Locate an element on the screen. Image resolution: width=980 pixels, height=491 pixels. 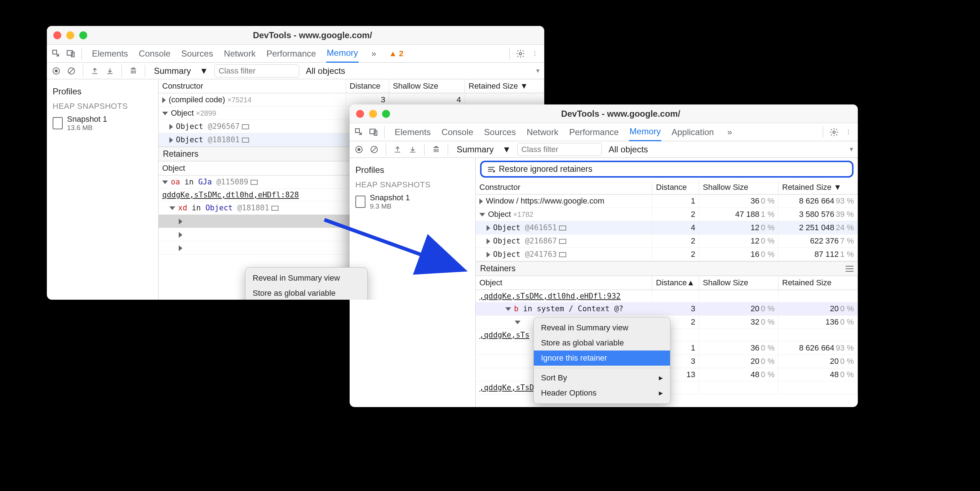
table-row: Object @461651 4 120 % 2 251 04824 % is located at coordinates (667, 228).